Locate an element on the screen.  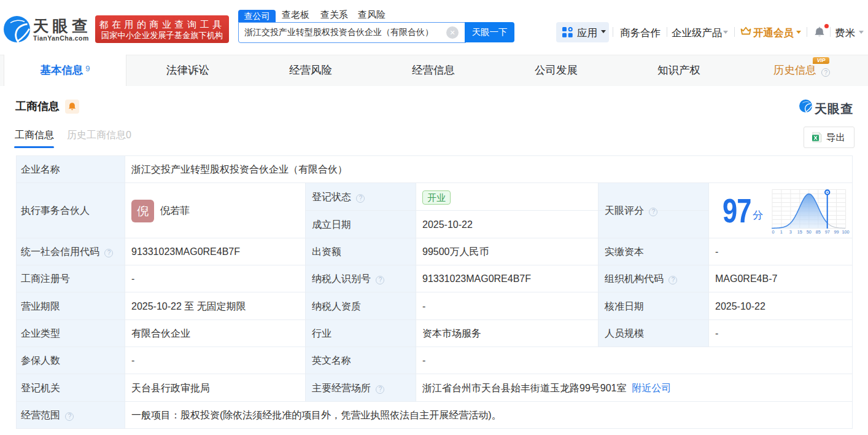
svg-text: 15 is located at coordinates (800, 232).